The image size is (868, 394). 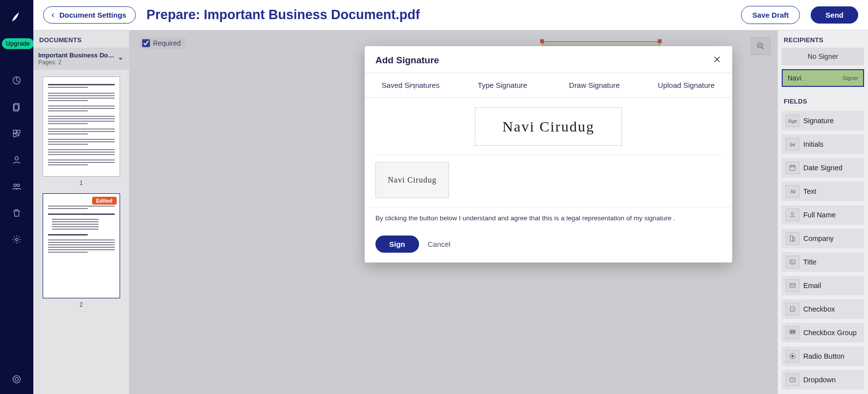 I want to click on checkbox-icon, so click(x=793, y=309).